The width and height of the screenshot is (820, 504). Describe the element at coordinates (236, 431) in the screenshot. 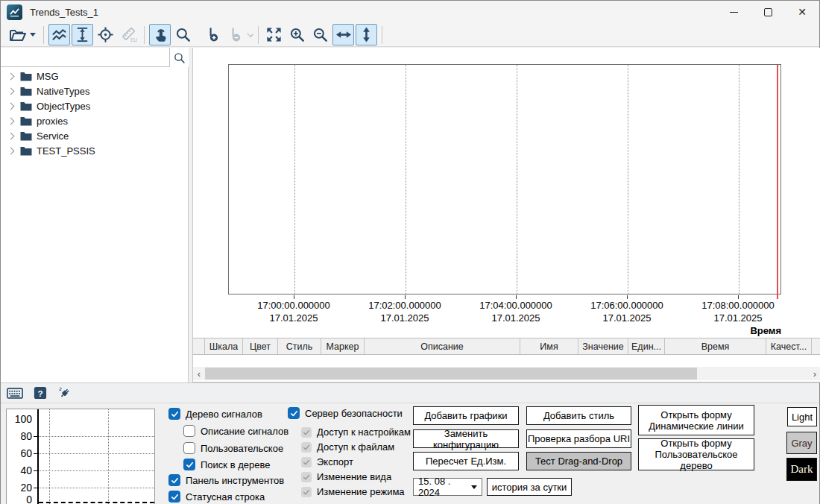

I see `checkbox-signal-description: Описание сигналов` at that location.